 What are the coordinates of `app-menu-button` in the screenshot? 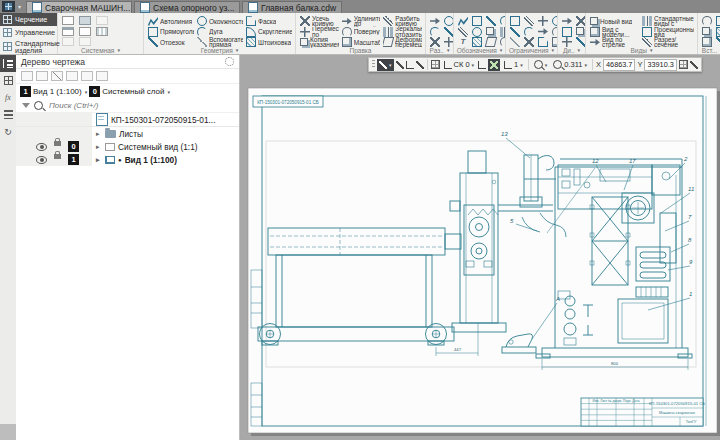 It's located at (8, 6).